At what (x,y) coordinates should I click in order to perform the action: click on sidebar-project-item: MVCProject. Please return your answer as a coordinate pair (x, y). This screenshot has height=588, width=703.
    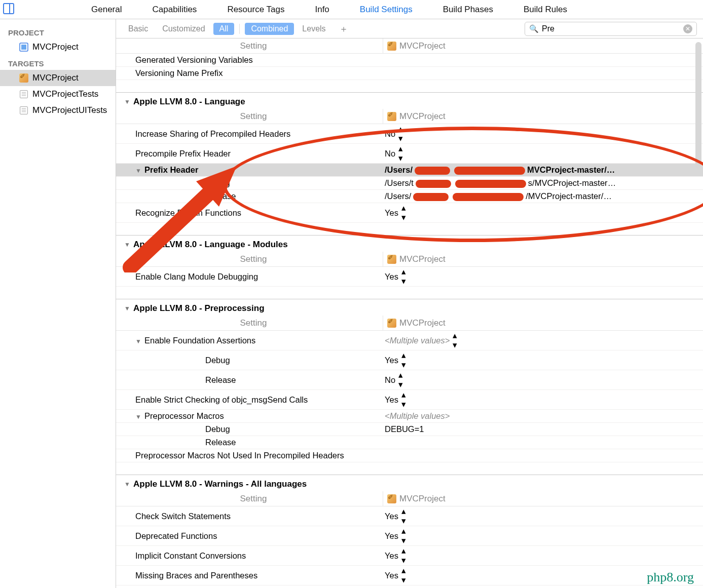
    Looking at the image, I should click on (58, 47).